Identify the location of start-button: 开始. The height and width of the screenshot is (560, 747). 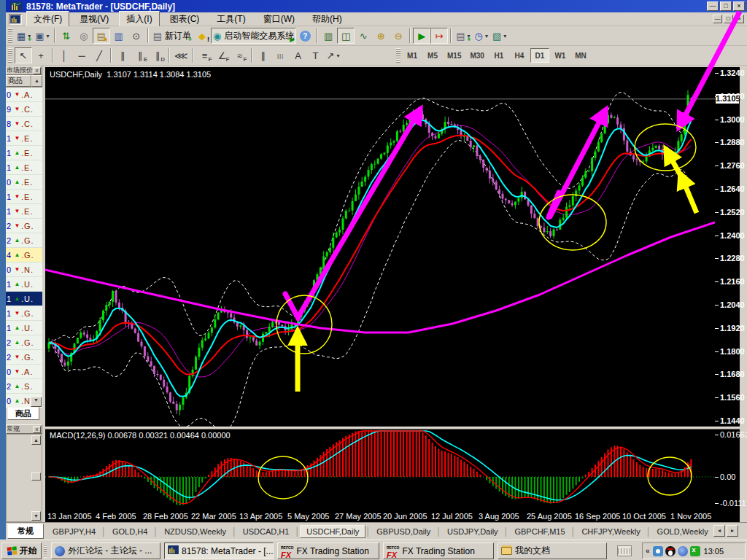
(22, 551).